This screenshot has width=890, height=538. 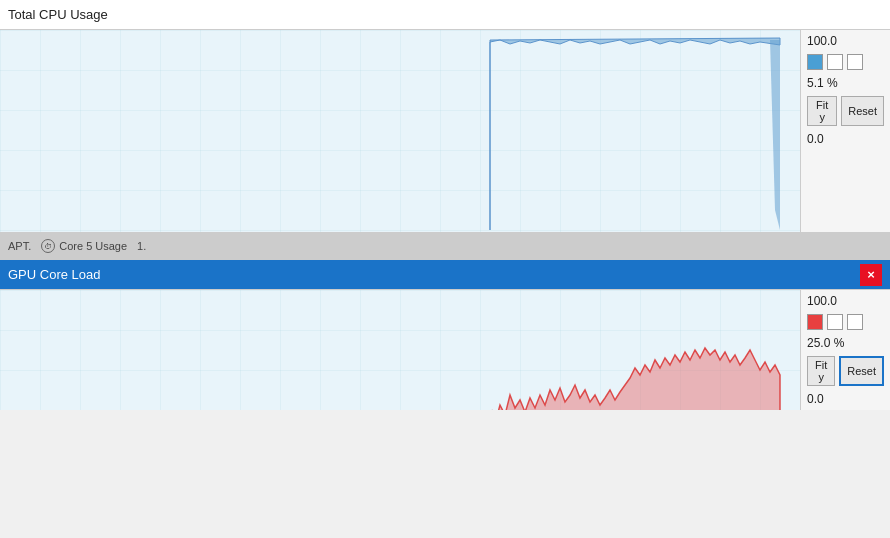 I want to click on cpu-percent-label: 5.1 %, so click(x=846, y=83).